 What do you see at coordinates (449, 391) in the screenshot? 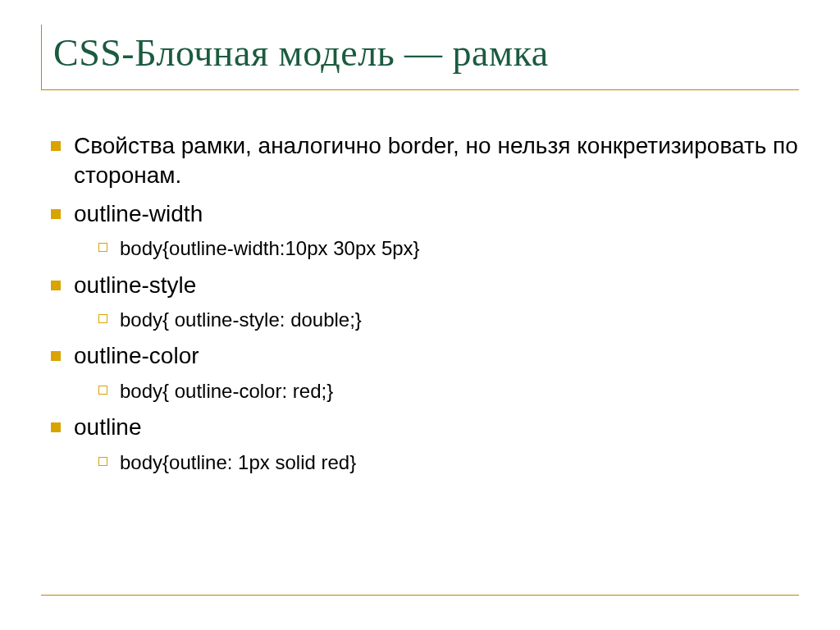
I see `sub-bullet-item: body{ outline-color: red;}` at bounding box center [449, 391].